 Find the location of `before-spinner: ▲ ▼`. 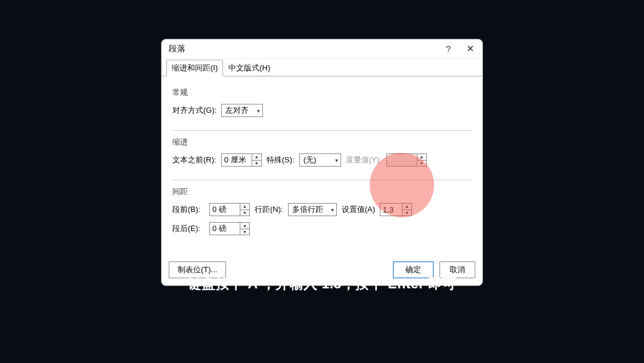

before-spinner: ▲ ▼ is located at coordinates (230, 210).